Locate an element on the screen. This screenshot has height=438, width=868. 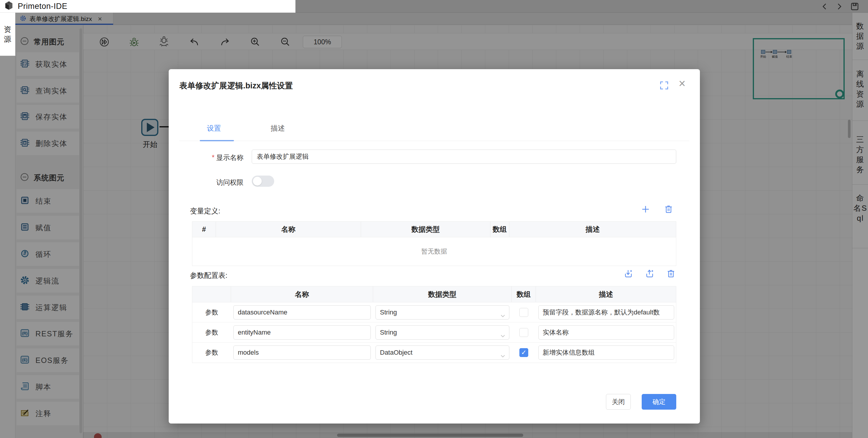
param-desc-input: 预留字段，数据源名称，默认为default数 is located at coordinates (607, 312).